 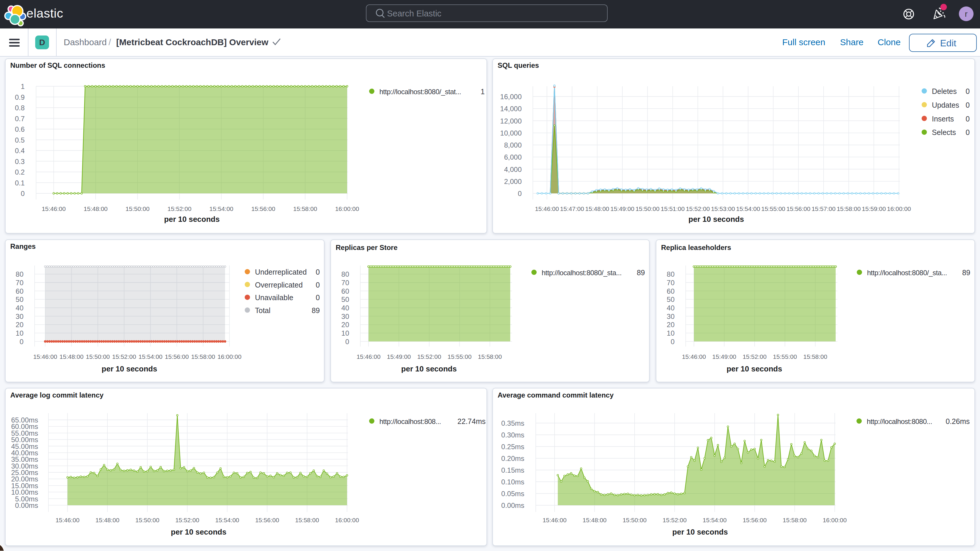 What do you see at coordinates (944, 91) in the screenshot?
I see `svg-text: Deletes` at bounding box center [944, 91].